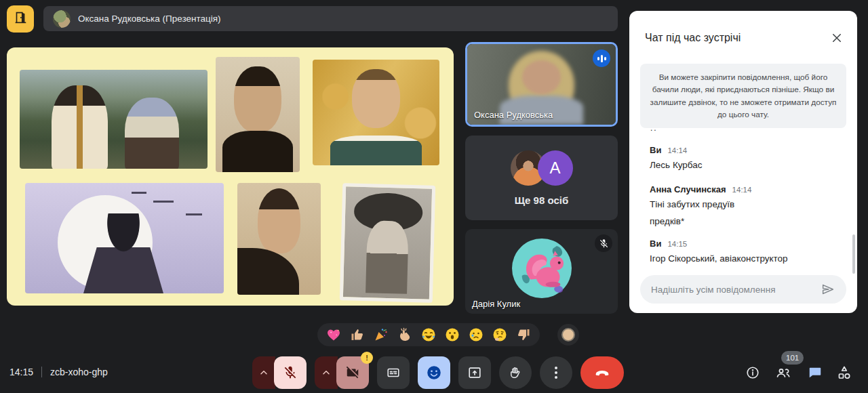 The width and height of the screenshot is (868, 393). Describe the element at coordinates (568, 335) in the screenshot. I see `skin-tone-selector` at that location.